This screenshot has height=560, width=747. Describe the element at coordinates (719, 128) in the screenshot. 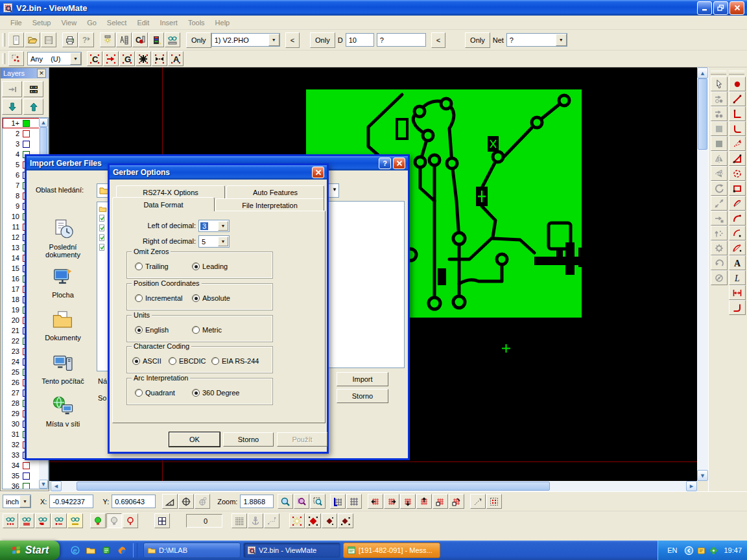

I see `fill-square-button` at that location.